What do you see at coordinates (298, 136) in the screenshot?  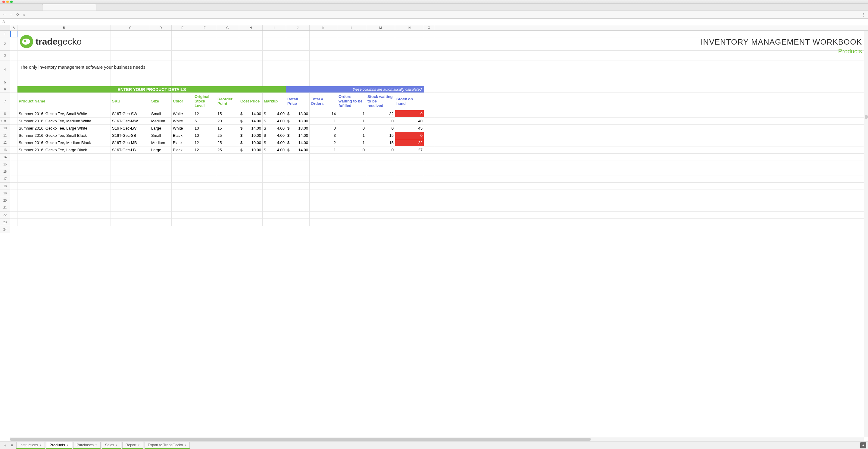 I see `cell: $14.00` at bounding box center [298, 136].